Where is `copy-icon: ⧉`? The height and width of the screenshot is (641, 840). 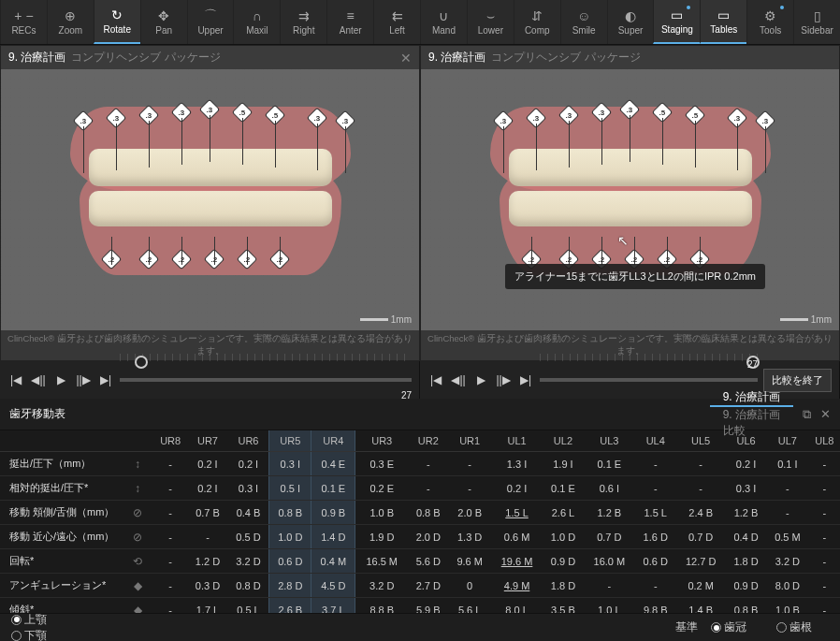 copy-icon: ⧉ is located at coordinates (806, 415).